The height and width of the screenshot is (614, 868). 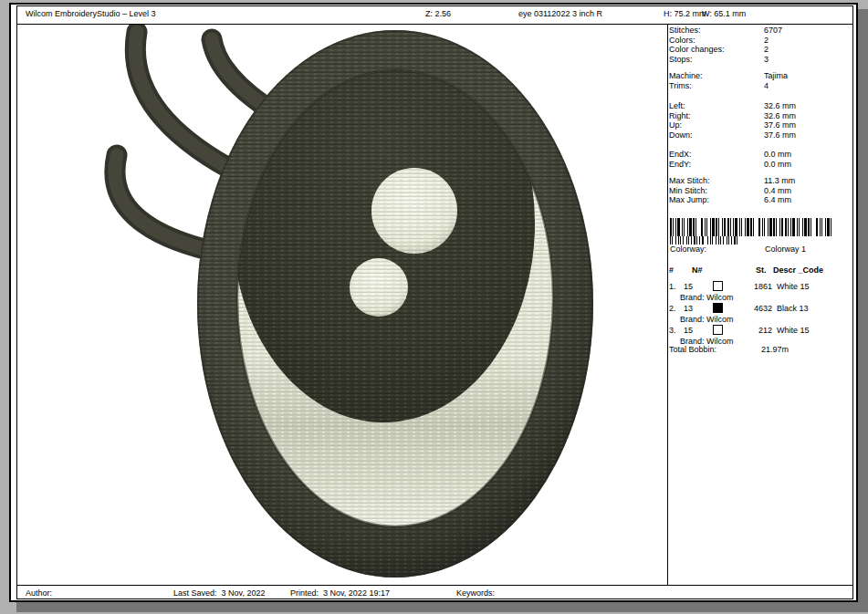 What do you see at coordinates (438, 14) in the screenshot?
I see `zoom-level: Z: 2.56` at bounding box center [438, 14].